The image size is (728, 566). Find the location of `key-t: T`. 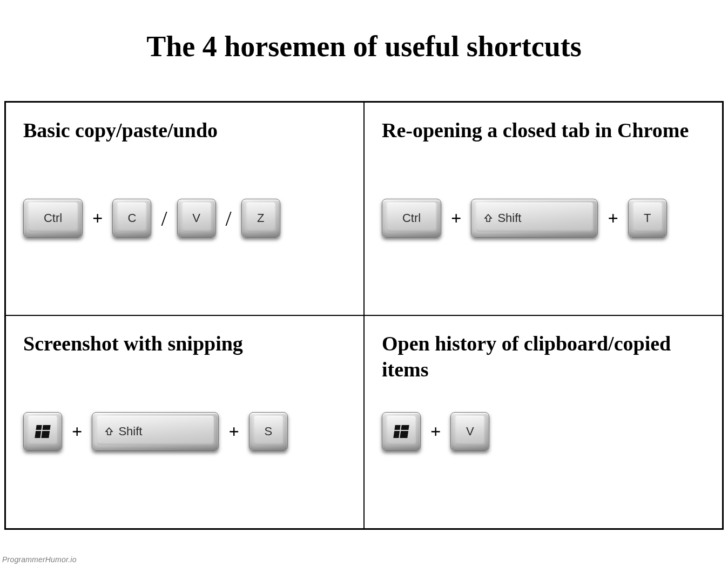

key-t: T is located at coordinates (648, 218).